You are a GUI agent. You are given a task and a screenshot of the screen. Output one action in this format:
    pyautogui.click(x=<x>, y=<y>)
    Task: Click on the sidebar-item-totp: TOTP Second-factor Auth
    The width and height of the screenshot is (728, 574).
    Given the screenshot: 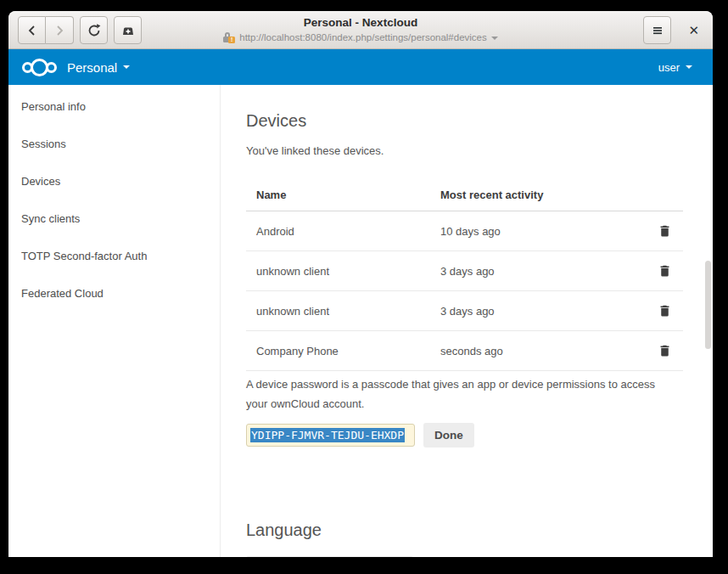 What is the action you would take?
    pyautogui.click(x=114, y=256)
    